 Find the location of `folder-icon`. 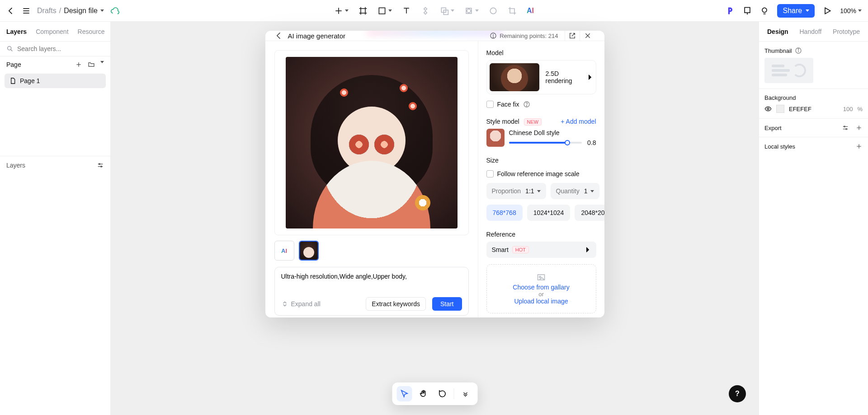

folder-icon is located at coordinates (91, 65).